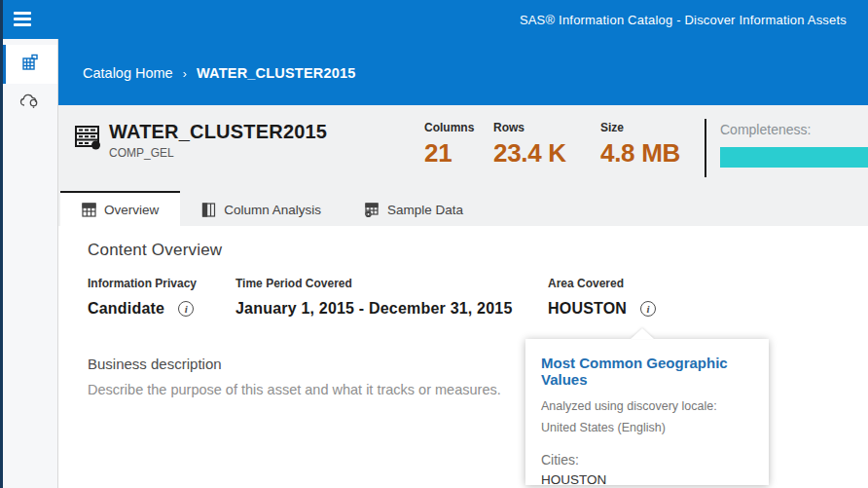  What do you see at coordinates (529, 144) in the screenshot?
I see `stat-rows: Rows 23.4 K` at bounding box center [529, 144].